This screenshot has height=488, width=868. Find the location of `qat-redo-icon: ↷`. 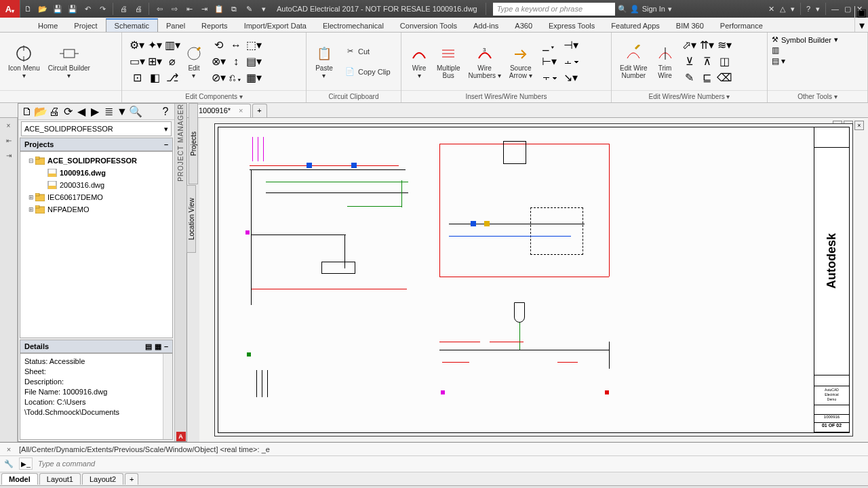

qat-redo-icon: ↷ is located at coordinates (102, 9).